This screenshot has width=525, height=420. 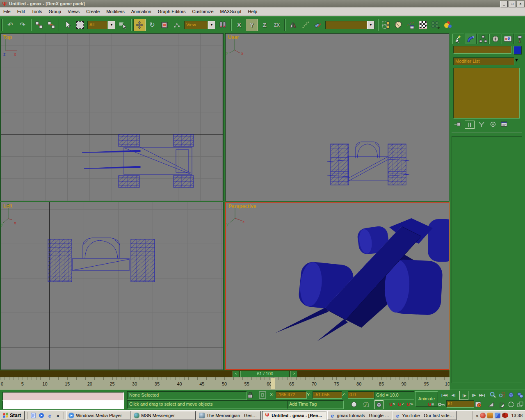 I want to click on menu-item-modifiers: Modifiers, so click(x=116, y=11).